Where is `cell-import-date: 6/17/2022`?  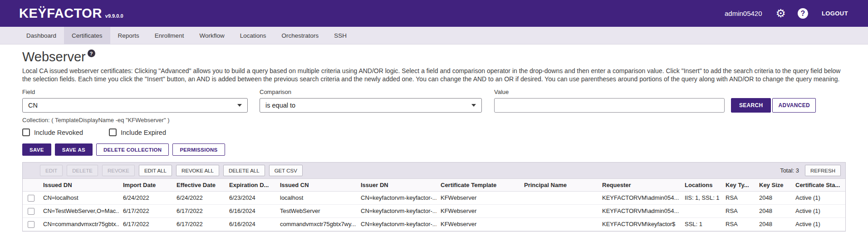
cell-import-date: 6/17/2022 is located at coordinates (146, 224).